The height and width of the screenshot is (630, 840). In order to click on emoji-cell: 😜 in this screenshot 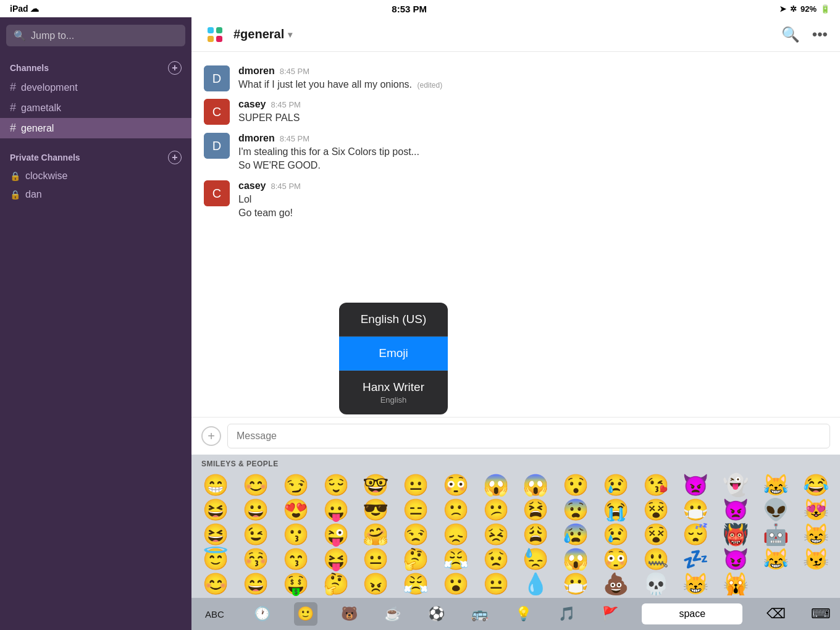, I will do `click(336, 534)`.